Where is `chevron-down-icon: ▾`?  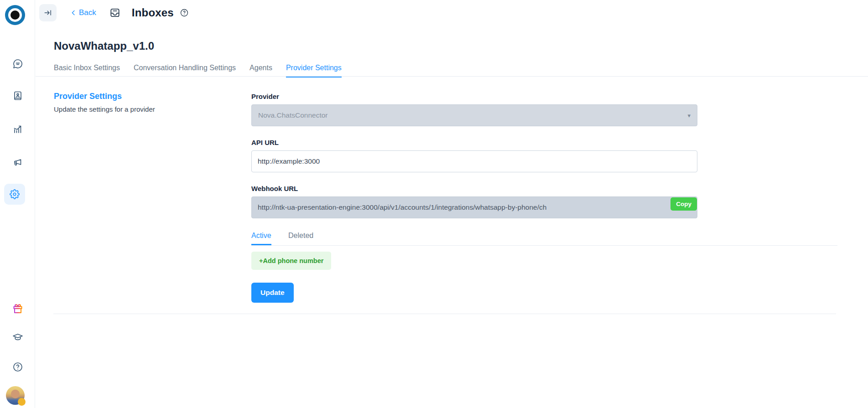 chevron-down-icon: ▾ is located at coordinates (689, 116).